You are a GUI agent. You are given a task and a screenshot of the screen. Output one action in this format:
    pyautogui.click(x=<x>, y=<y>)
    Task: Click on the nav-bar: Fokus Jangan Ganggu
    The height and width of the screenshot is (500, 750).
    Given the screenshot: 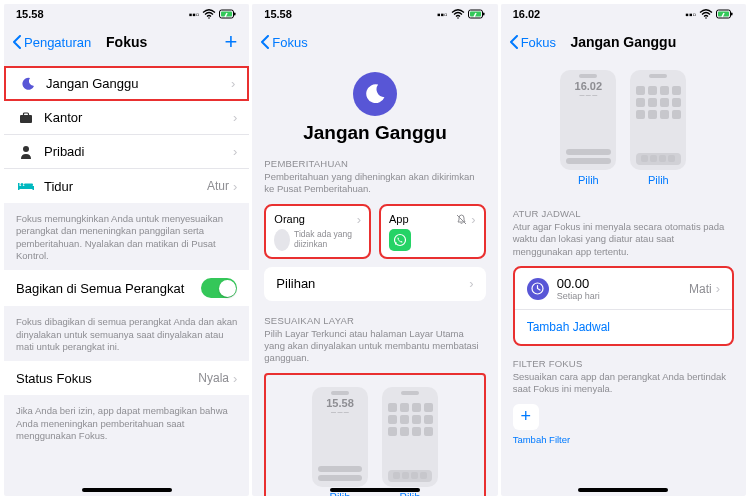 What is the action you would take?
    pyautogui.click(x=624, y=42)
    